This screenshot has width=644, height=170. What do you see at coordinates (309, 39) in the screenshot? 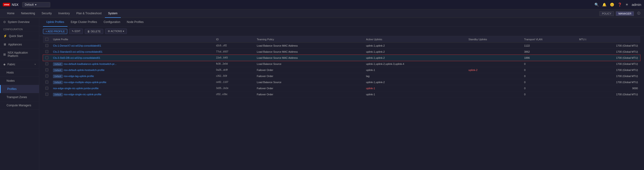
I see `col-teaming-policy: Teaming Policy` at bounding box center [309, 39].